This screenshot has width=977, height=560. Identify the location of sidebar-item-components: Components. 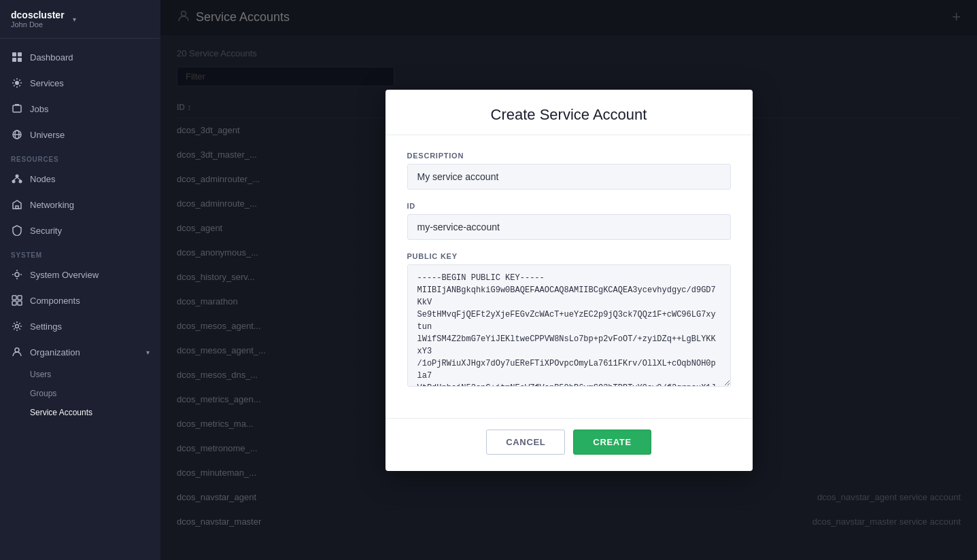
(80, 300).